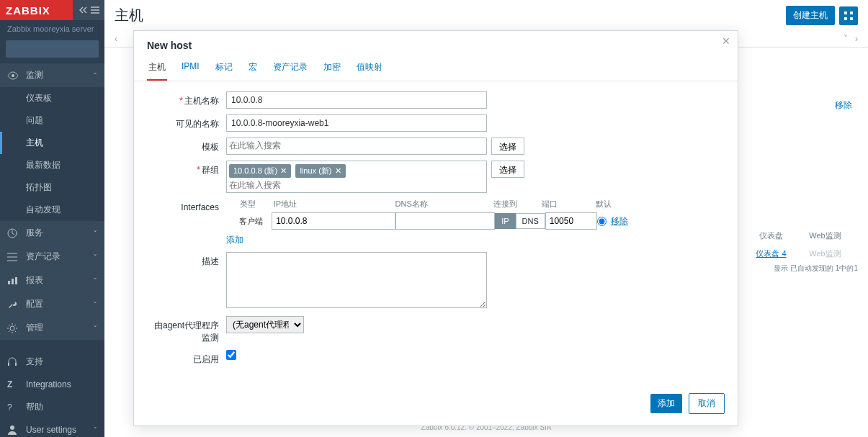 Image resolution: width=868 pixels, height=437 pixels. What do you see at coordinates (187, 145) in the screenshot?
I see `label-templates: 模板` at bounding box center [187, 145].